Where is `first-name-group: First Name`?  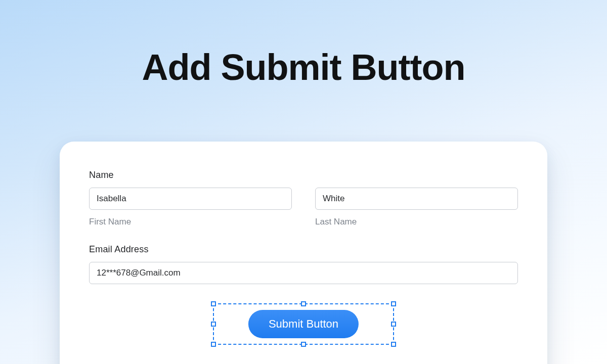
first-name-group: First Name is located at coordinates (190, 207).